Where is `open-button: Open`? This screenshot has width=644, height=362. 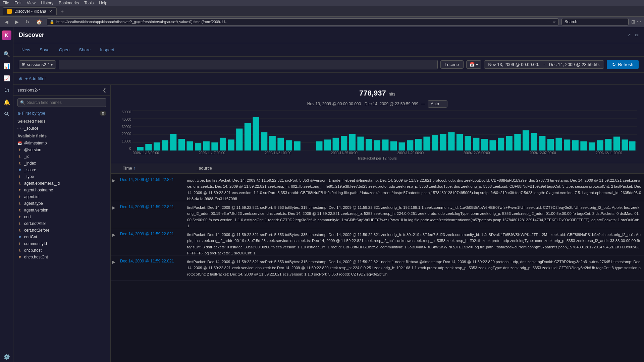
open-button: Open is located at coordinates (64, 50).